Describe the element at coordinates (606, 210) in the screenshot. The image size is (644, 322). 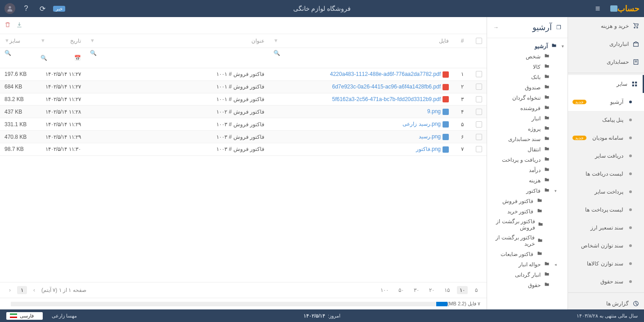
I see `sidebar-item: لیست پرداخت ها` at that location.